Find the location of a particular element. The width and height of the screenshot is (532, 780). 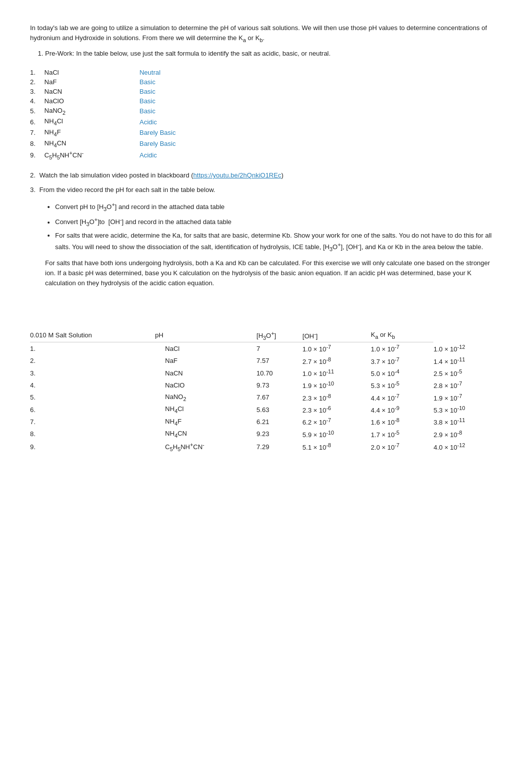

data-row-h3o: 1.0 × 10-11 is located at coordinates (337, 373).